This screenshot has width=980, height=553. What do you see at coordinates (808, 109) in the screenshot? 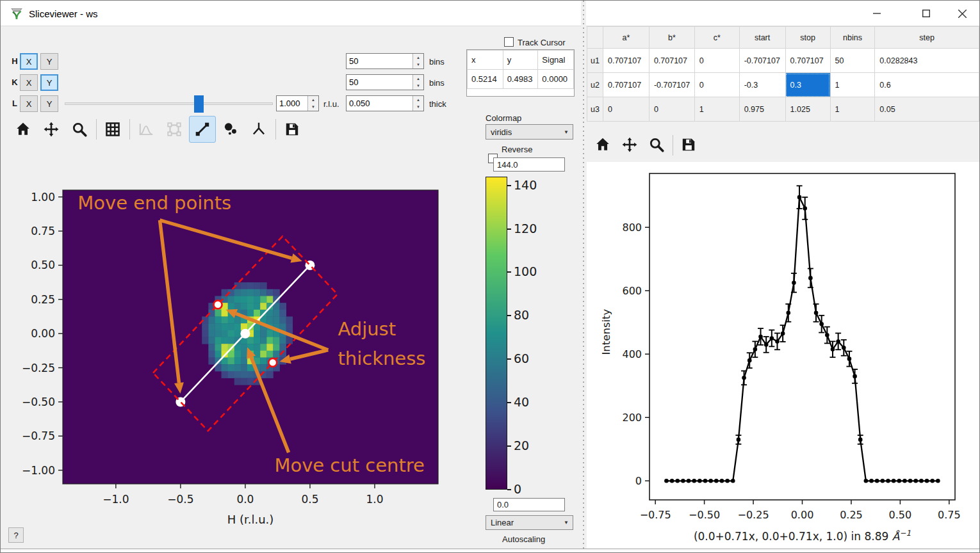
I see `table-cell-u3-stop: 1.025` at bounding box center [808, 109].